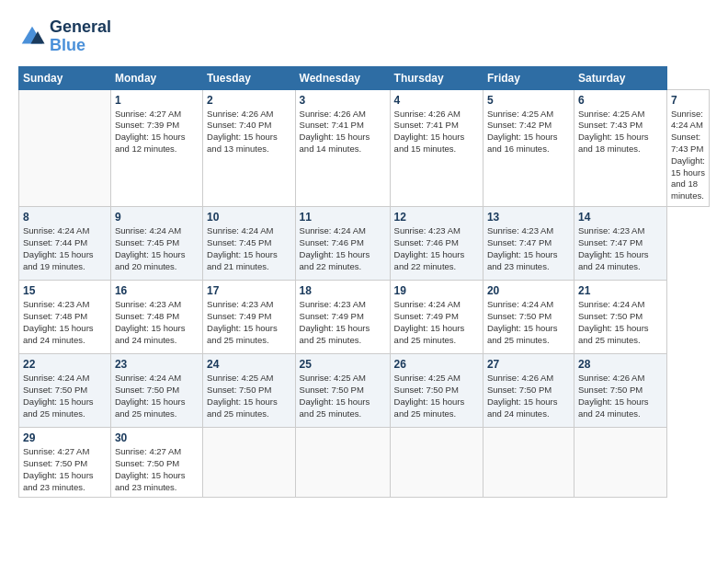  Describe the element at coordinates (343, 291) in the screenshot. I see `day-number: 18` at that location.